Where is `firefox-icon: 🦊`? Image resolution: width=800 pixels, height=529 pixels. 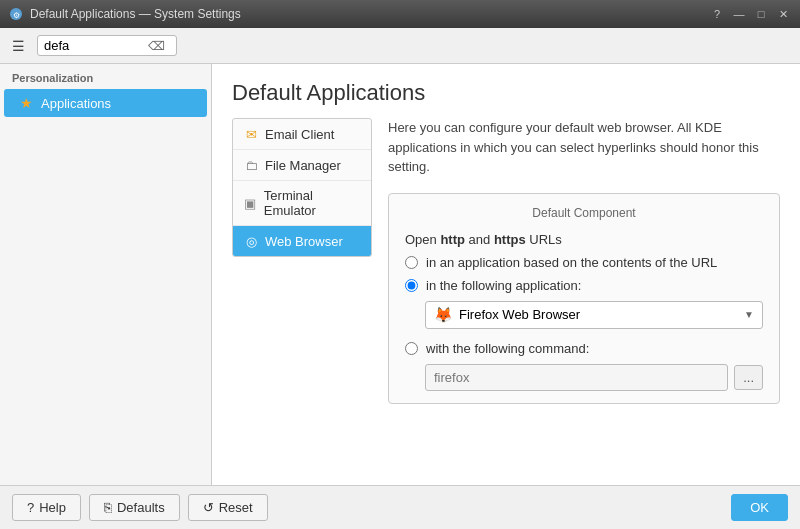 firefox-icon: 🦊 is located at coordinates (444, 315).